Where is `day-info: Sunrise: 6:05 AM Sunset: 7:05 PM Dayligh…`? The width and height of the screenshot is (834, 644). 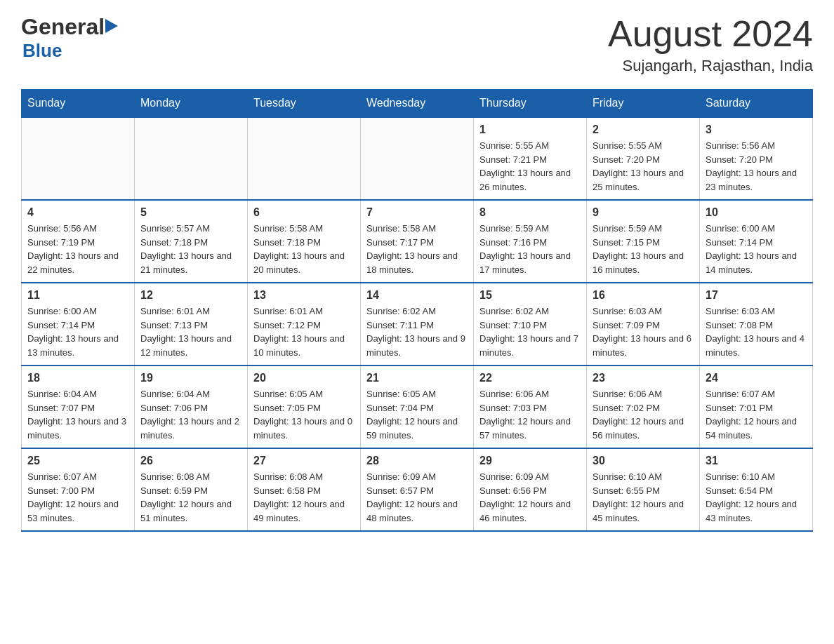
day-info: Sunrise: 6:05 AM Sunset: 7:05 PM Dayligh… is located at coordinates (304, 415).